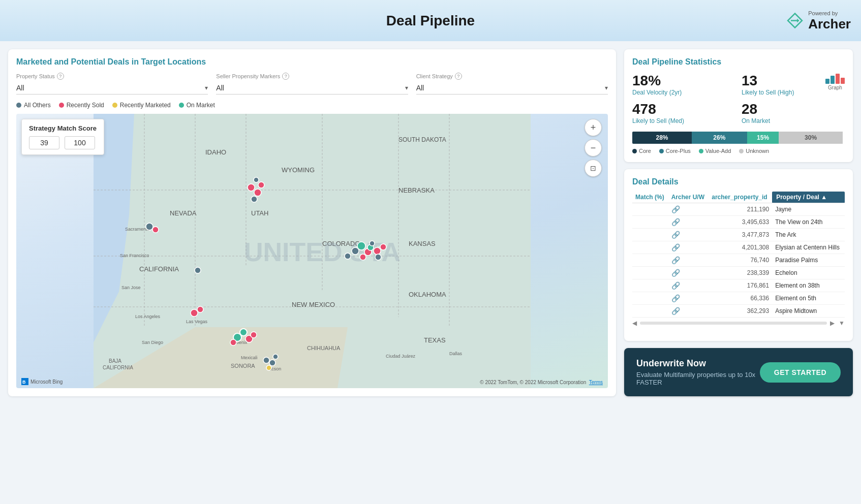 The image size is (861, 504). I want to click on cell-property-id-0: 211,190, so click(740, 209).